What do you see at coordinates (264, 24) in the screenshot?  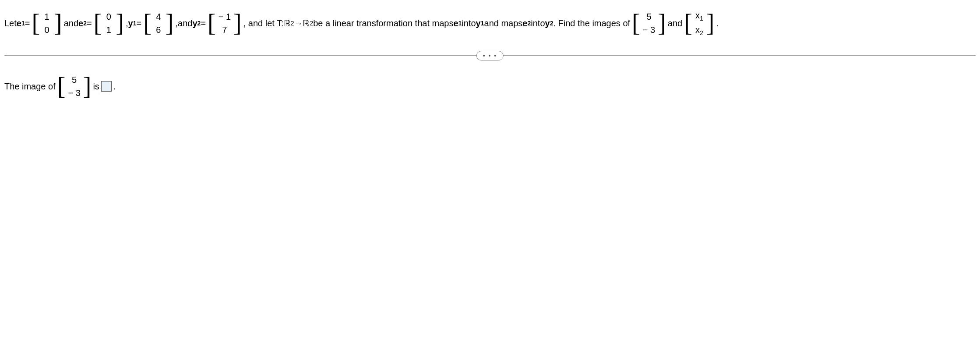 I see `text-transform1: , and let T:` at bounding box center [264, 24].